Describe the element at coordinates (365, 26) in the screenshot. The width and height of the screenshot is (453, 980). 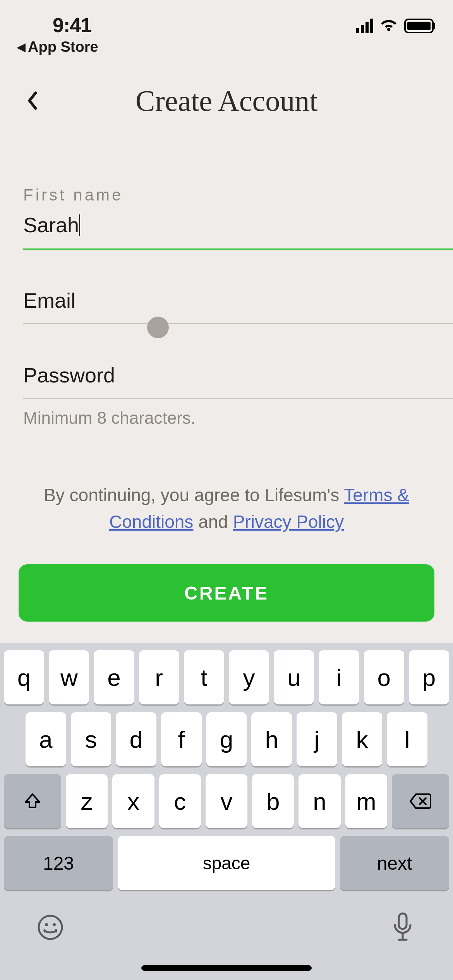
I see `cellular-signal-icon` at that location.